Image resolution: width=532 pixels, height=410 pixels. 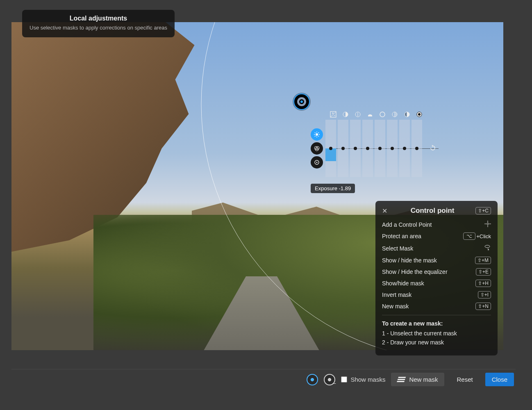 What do you see at coordinates (500, 380) in the screenshot?
I see `close-label: Close` at bounding box center [500, 380].